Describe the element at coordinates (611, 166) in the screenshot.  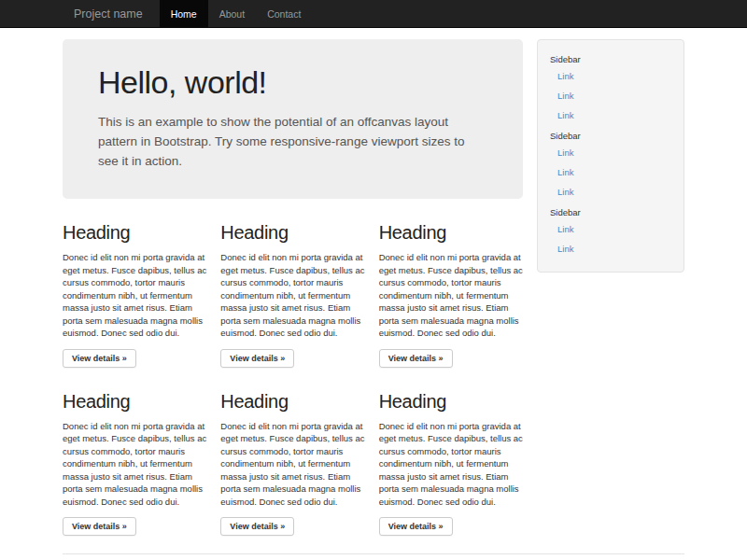
I see `sidebar-group-2: Sidebar Link Link Link` at that location.